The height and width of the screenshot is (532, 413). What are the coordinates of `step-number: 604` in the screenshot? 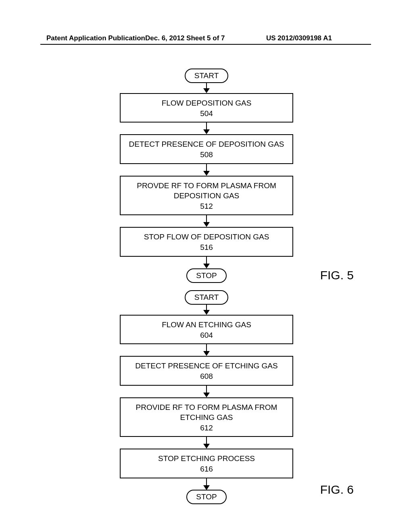 It's located at (206, 335).